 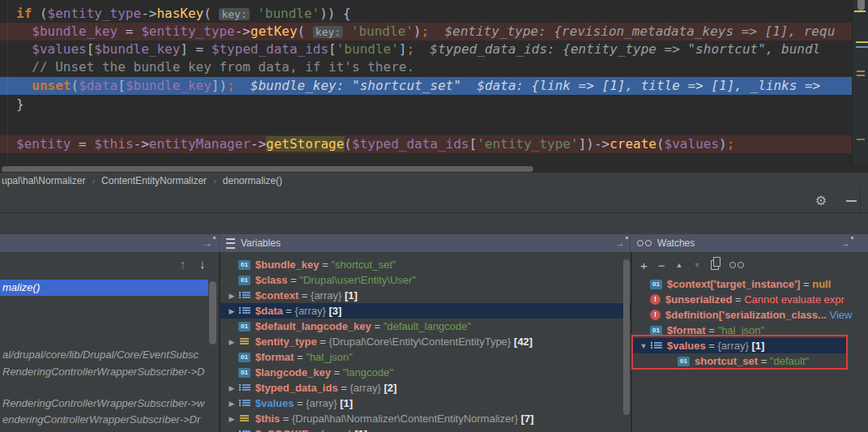 What do you see at coordinates (223, 66) in the screenshot?
I see `code-token: // Unset the bundle key from data, if it…` at bounding box center [223, 66].